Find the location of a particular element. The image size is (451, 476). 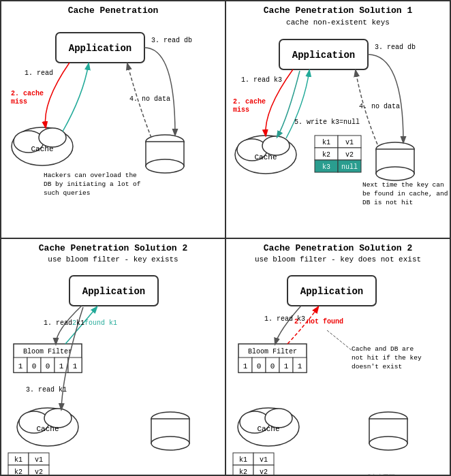

svg-text: 2. found k1 is located at coordinates (95, 323).